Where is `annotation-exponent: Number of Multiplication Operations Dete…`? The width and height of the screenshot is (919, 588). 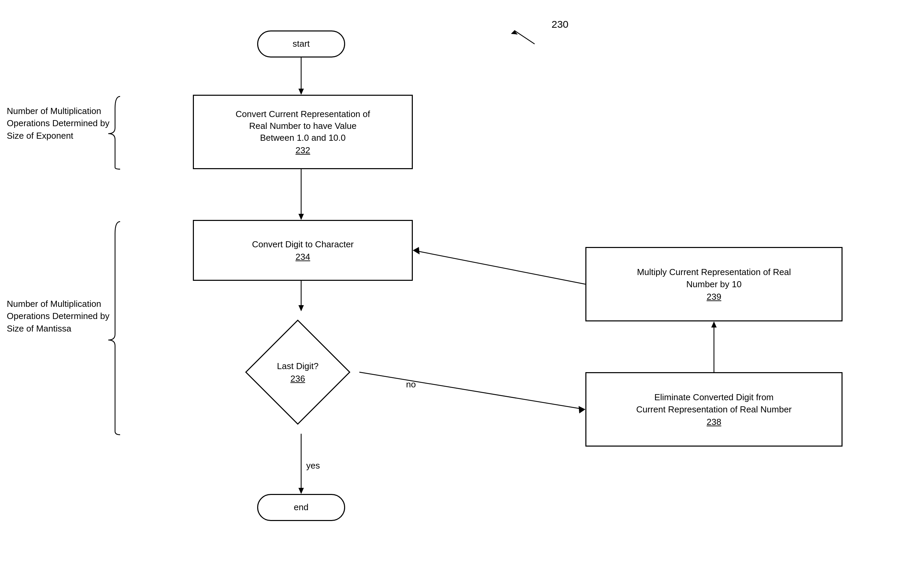
annotation-exponent: Number of Multiplication Operations Dete… is located at coordinates (61, 123).